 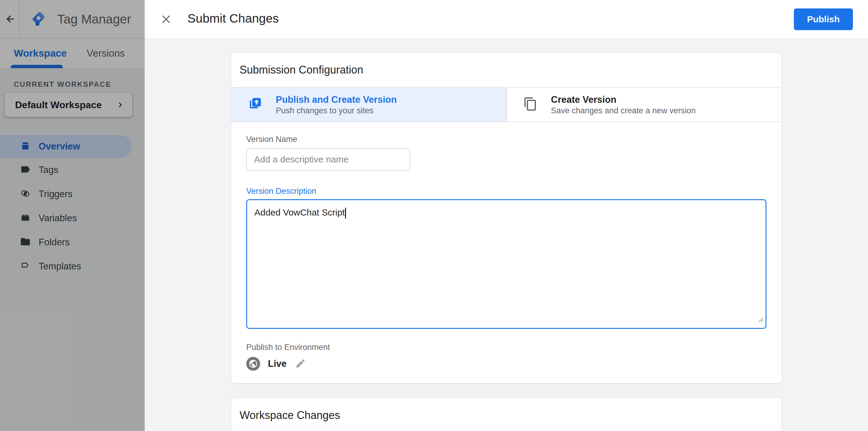 What do you see at coordinates (506, 20) in the screenshot?
I see `dialog-header: Submit Changes Publish` at bounding box center [506, 20].